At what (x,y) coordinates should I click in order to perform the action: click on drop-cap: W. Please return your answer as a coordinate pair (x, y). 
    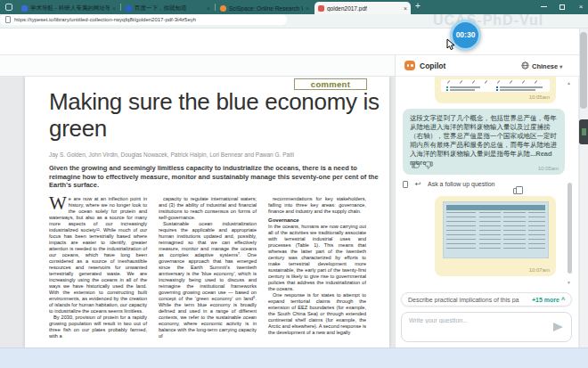
    Looking at the image, I should click on (59, 203).